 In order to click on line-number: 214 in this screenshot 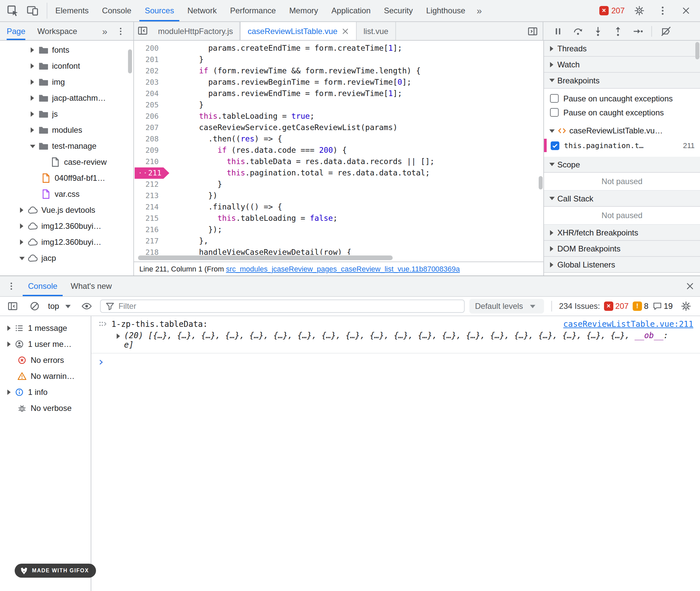, I will do `click(149, 207)`.